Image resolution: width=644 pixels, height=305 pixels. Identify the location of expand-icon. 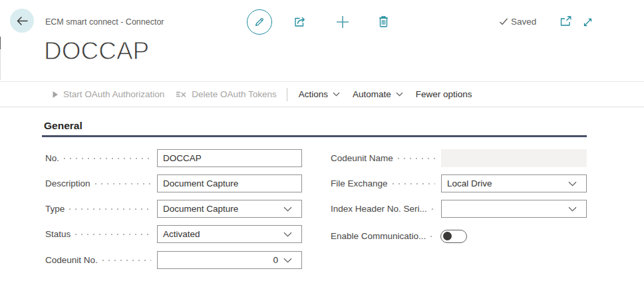
(588, 23).